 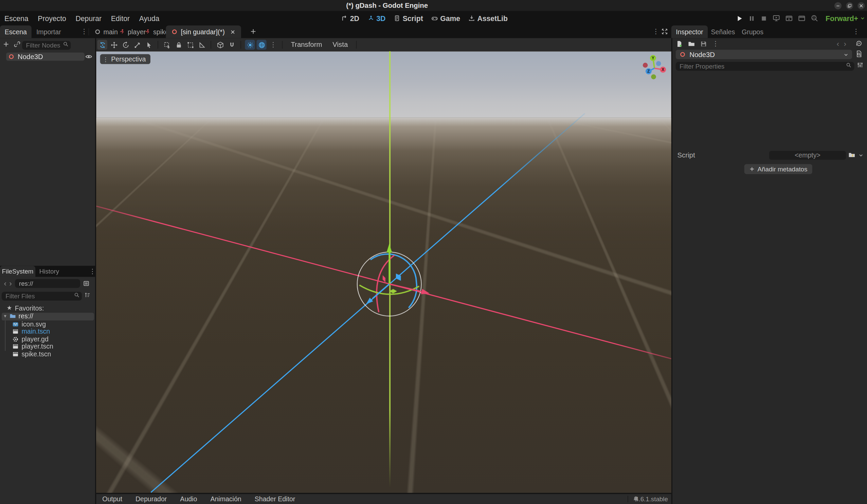 I want to click on snap-button, so click(x=232, y=45).